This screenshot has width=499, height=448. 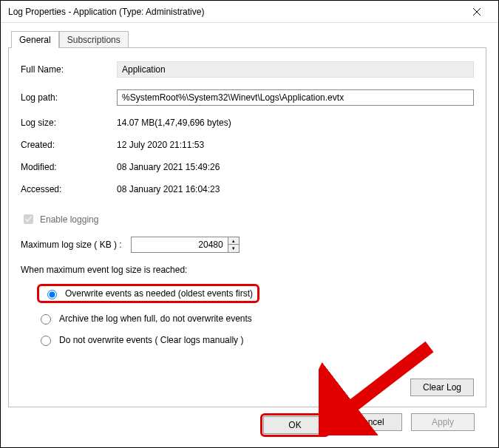 What do you see at coordinates (247, 315) in the screenshot?
I see `overflow-radios: Overwrite events as needed (oldest event…` at bounding box center [247, 315].